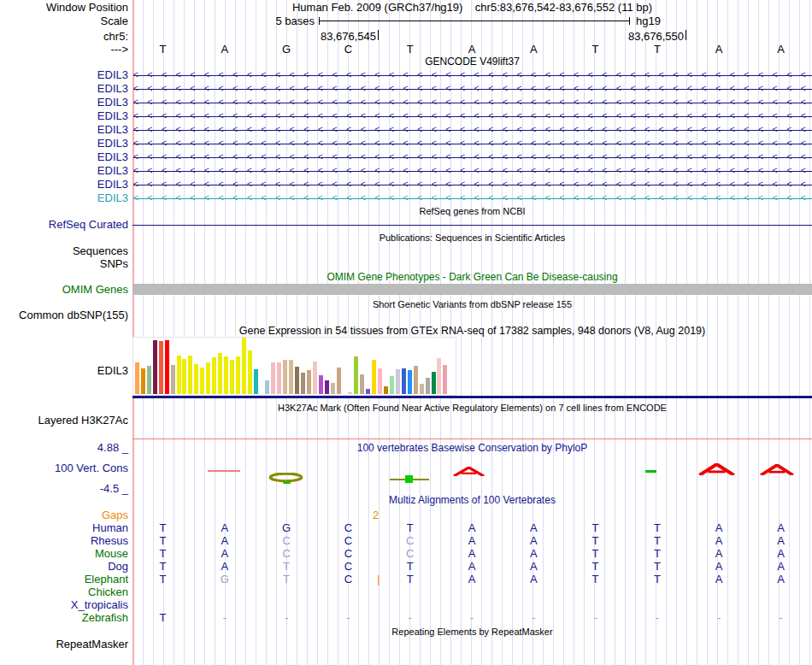  What do you see at coordinates (64, 618) in the screenshot?
I see `multiz-species-label-zebrafish: Zebrafish` at bounding box center [64, 618].